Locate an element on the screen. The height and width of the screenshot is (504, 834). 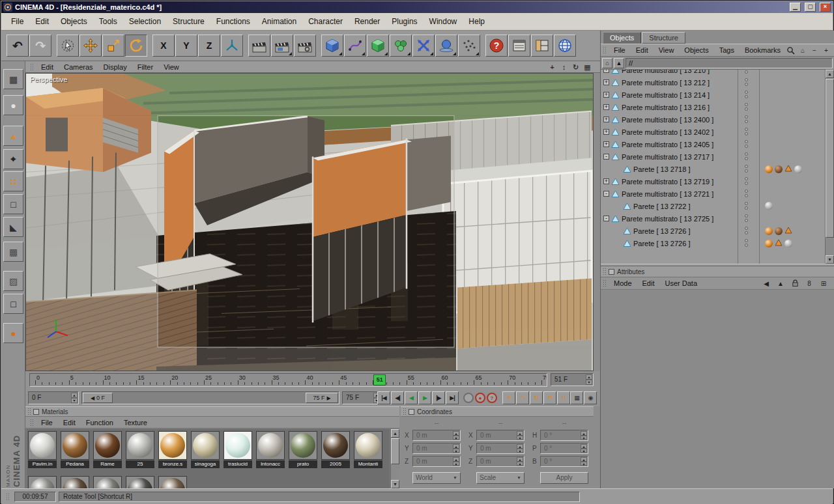
lock-y-axis-button: Y is located at coordinates (186, 46).